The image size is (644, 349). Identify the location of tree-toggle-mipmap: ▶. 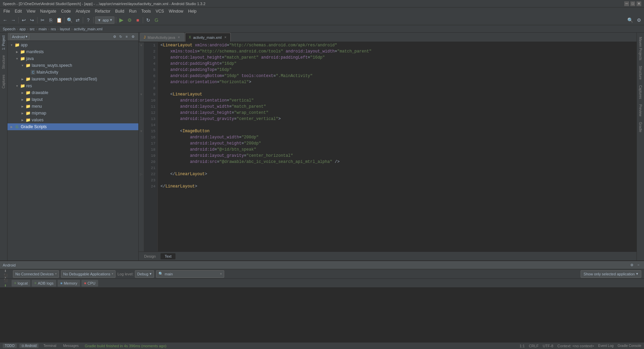
(22, 113).